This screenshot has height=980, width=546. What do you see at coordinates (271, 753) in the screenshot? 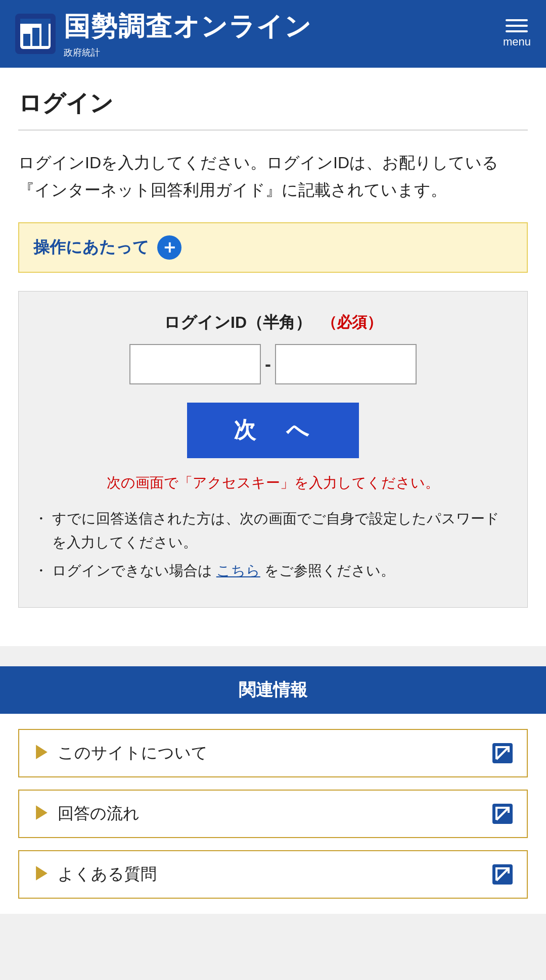
I see `related-link-about-text: このサイトについて` at bounding box center [271, 753].